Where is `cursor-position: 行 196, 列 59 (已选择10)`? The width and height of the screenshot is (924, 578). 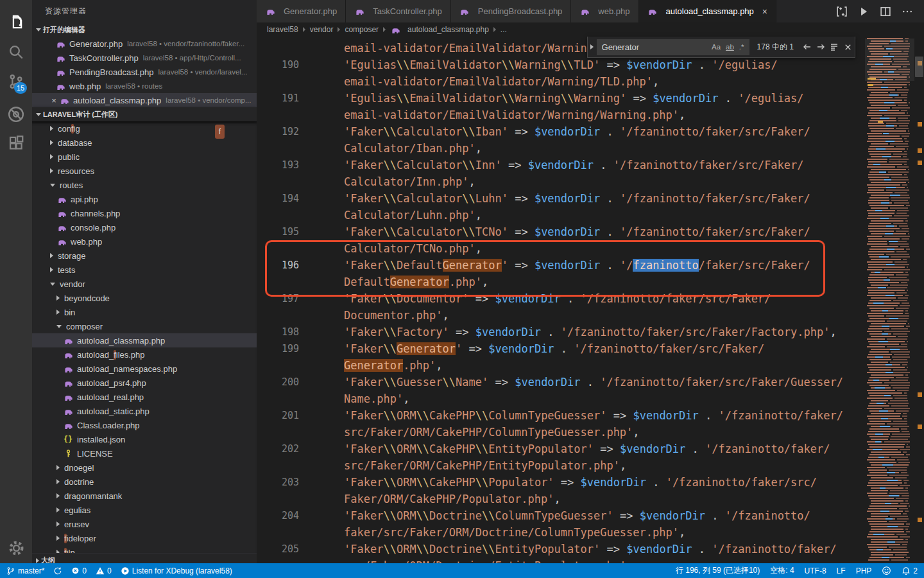
cursor-position: 行 196, 列 59 (已选择10) is located at coordinates (717, 570).